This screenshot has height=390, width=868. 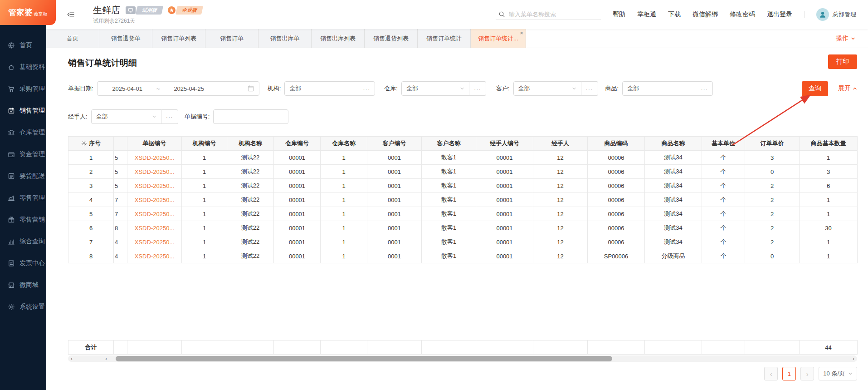 What do you see at coordinates (23, 133) in the screenshot?
I see `sidebar-item: 仓库管理` at bounding box center [23, 133].